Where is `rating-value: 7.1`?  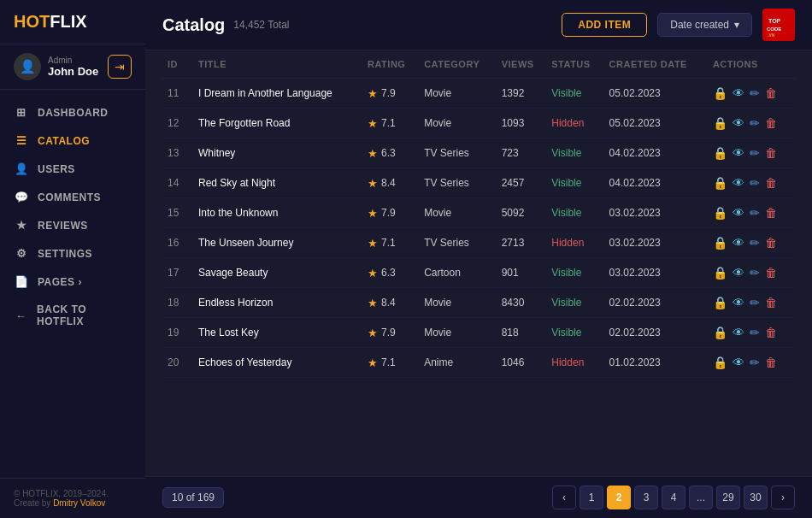
rating-value: 7.1 is located at coordinates (388, 123).